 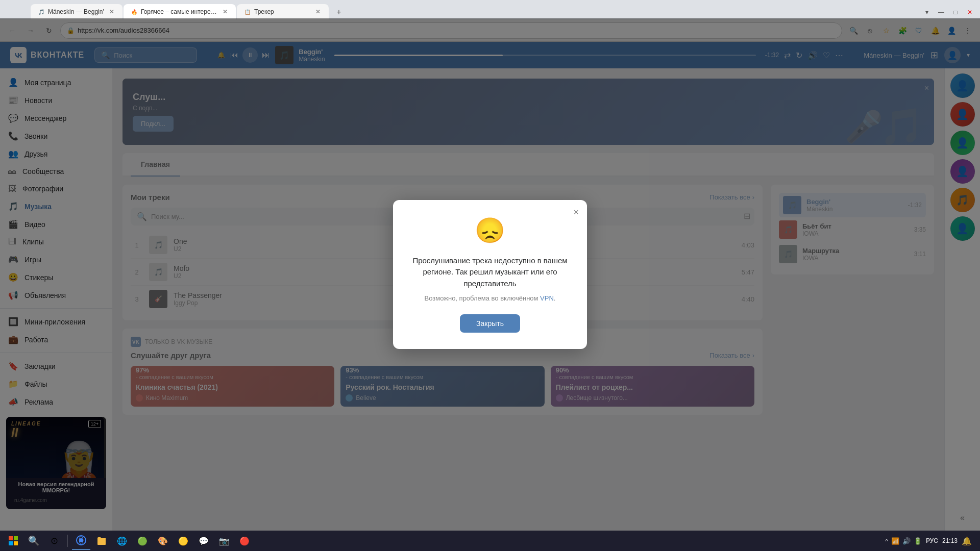 What do you see at coordinates (142, 541) in the screenshot?
I see `taskbar-app2: 🟢` at bounding box center [142, 541].